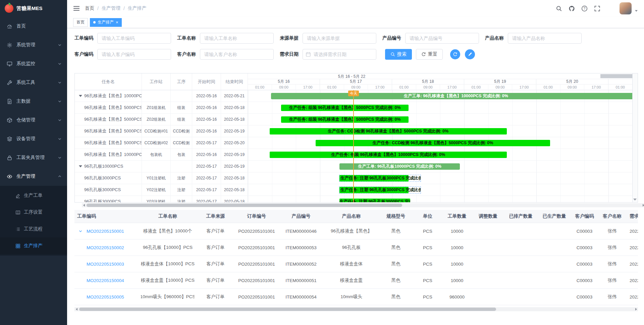  What do you see at coordinates (105, 280) in the screenshot?
I see `work-order-link: MO202205150004` at bounding box center [105, 280].